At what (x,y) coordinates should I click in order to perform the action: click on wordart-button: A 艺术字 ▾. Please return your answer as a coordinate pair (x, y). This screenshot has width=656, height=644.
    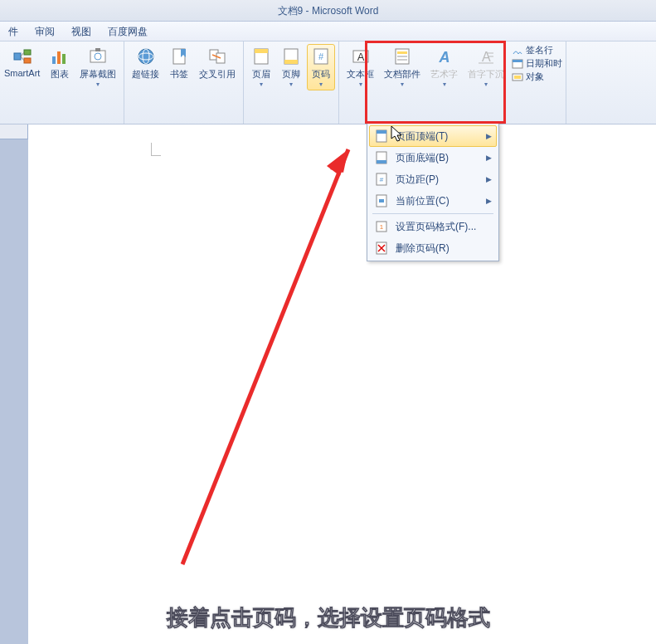
    Looking at the image, I should click on (445, 67).